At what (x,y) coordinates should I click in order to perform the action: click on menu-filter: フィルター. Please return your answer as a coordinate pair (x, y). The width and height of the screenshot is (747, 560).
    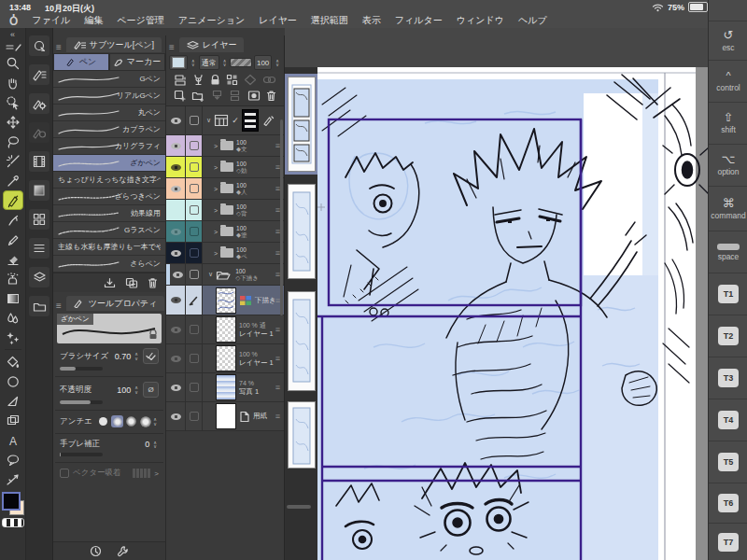
    Looking at the image, I should click on (418, 21).